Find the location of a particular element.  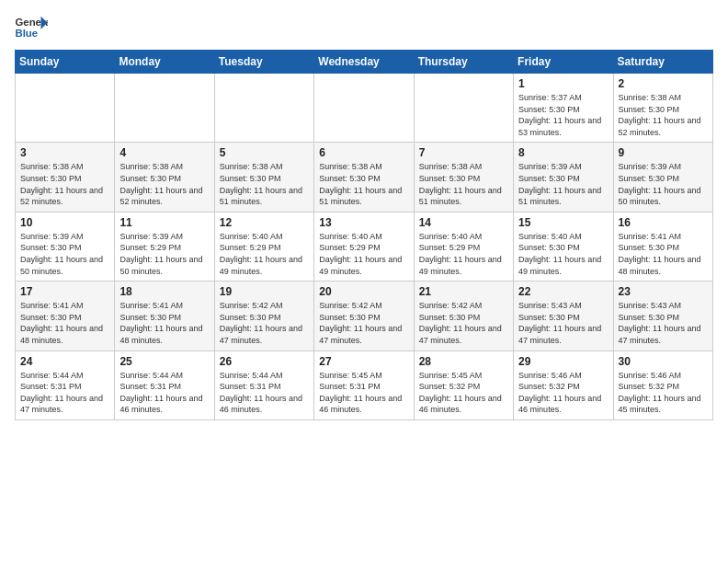

week-row-2: 10 Sunrise: 5:39 AMSunset: 5:30 PMDaylig… is located at coordinates (364, 247).